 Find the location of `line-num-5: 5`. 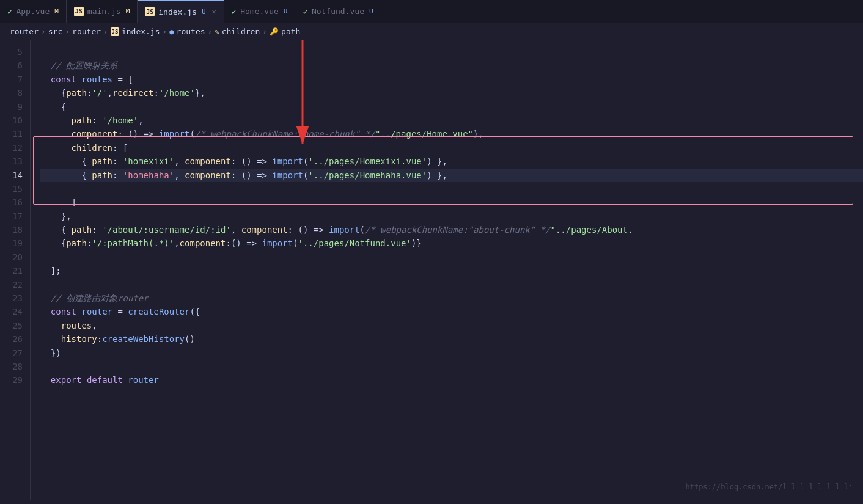

line-num-5: 5 is located at coordinates (15, 52).